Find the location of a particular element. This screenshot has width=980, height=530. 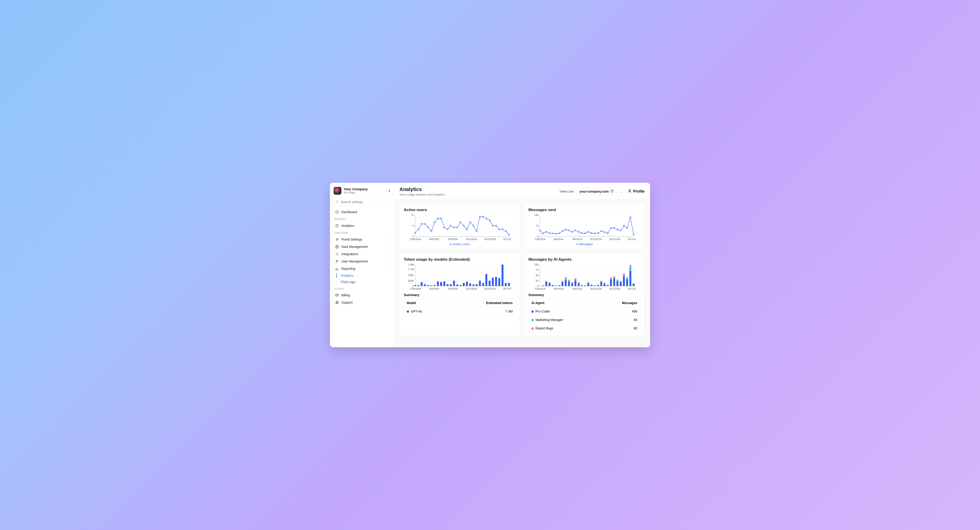

view-live-label: View Live: is located at coordinates (567, 192).